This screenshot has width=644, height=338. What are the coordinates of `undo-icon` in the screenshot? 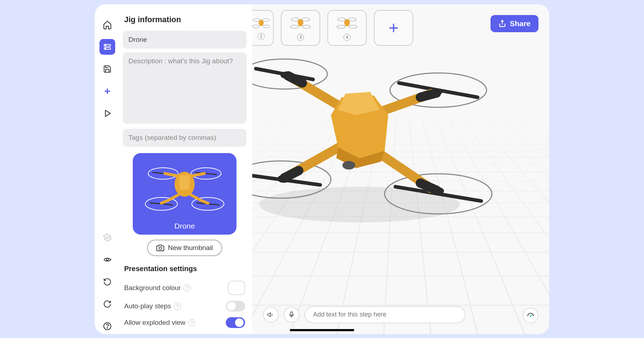 It's located at (107, 282).